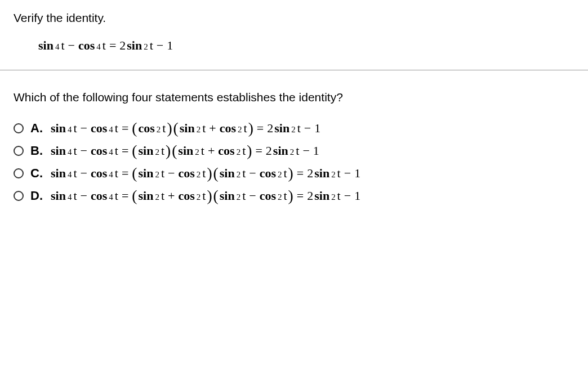 The height and width of the screenshot is (367, 588). What do you see at coordinates (294, 18) in the screenshot?
I see `instruction-text: Verify the identity.` at bounding box center [294, 18].